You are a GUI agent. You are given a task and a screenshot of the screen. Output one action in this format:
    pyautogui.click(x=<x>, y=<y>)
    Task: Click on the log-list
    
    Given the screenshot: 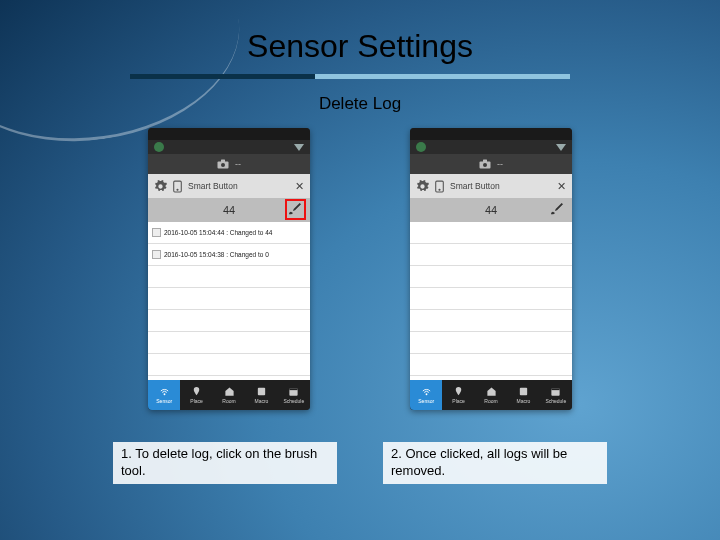 What is the action you would take?
    pyautogui.click(x=491, y=301)
    